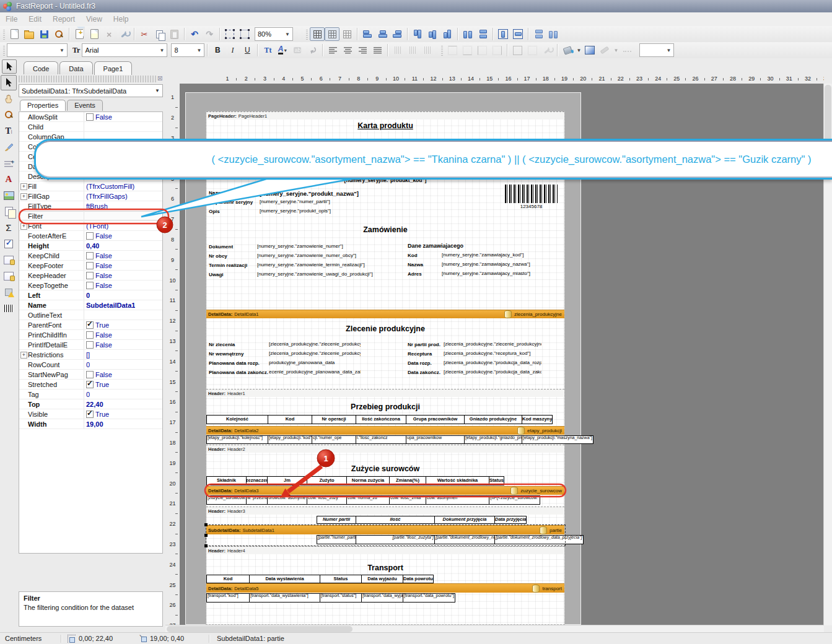  I want to click on column-header: Zużyto, so click(327, 481).